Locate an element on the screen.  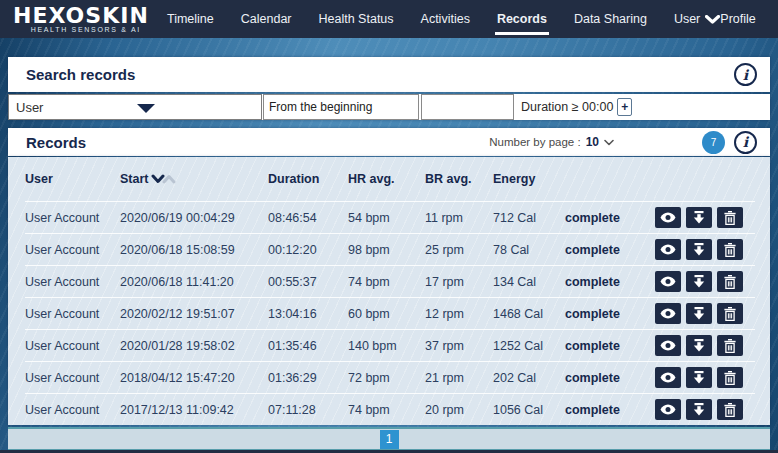
nav-item-profile: Profile is located at coordinates (738, 19).